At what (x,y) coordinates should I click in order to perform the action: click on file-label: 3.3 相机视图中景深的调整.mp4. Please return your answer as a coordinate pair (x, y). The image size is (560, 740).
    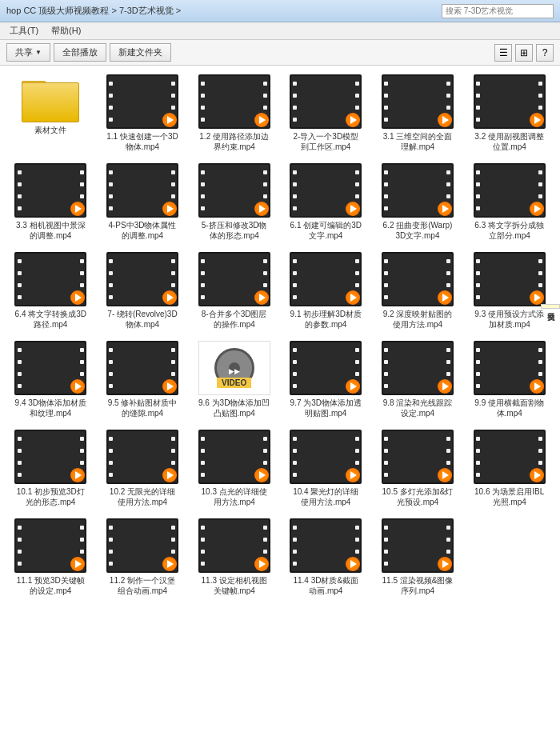
    Looking at the image, I should click on (50, 230).